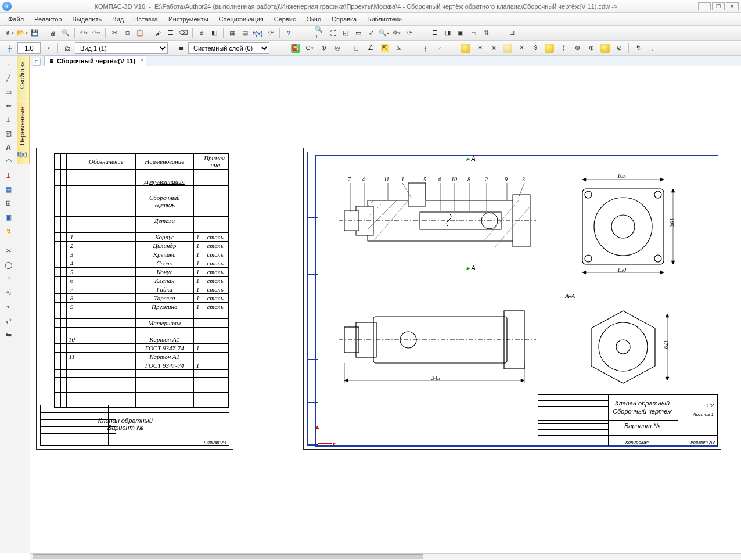 This screenshot has height=560, width=741. What do you see at coordinates (439, 48) in the screenshot?
I see `constraint-b: ⟋` at bounding box center [439, 48].